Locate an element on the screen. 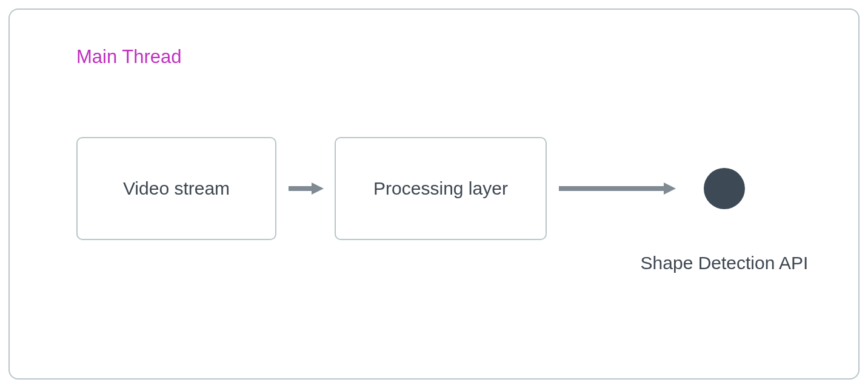 This screenshot has height=388, width=868. node-video-stream: Video stream is located at coordinates (176, 189).